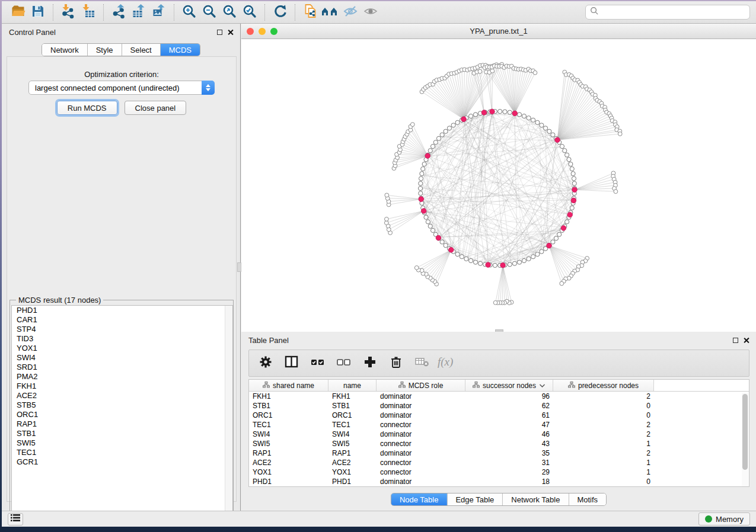 The image size is (756, 532). What do you see at coordinates (745, 440) in the screenshot?
I see `table-scrollbar` at bounding box center [745, 440].